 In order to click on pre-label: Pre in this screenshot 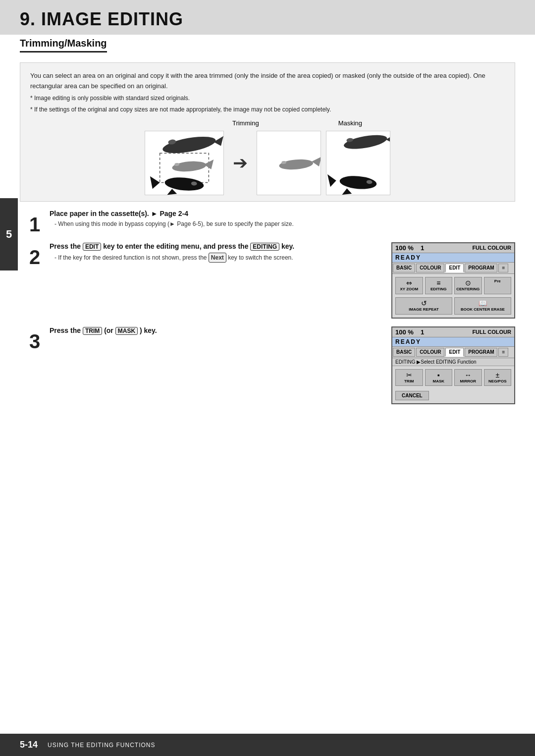, I will do `click(497, 281)`.